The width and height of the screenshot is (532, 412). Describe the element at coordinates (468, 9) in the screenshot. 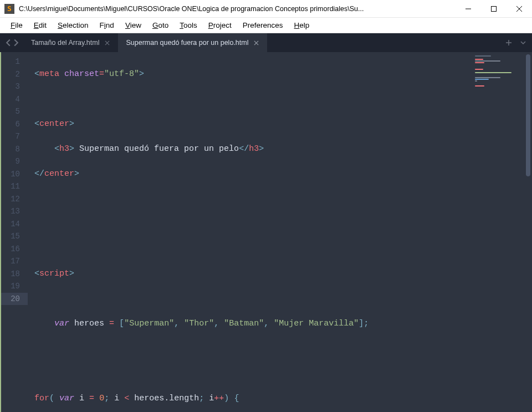

I see `minimize-button` at that location.